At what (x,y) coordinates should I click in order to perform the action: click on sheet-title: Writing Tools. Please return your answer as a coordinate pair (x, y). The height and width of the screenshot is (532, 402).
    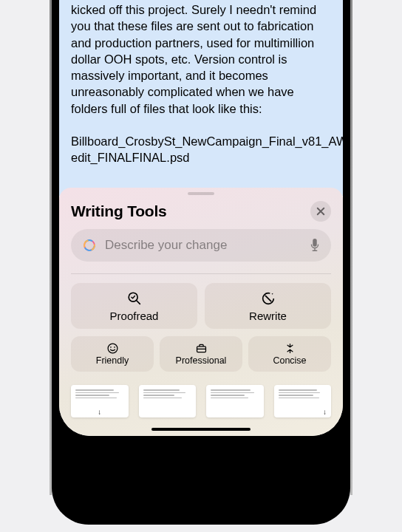
    Looking at the image, I should click on (119, 211).